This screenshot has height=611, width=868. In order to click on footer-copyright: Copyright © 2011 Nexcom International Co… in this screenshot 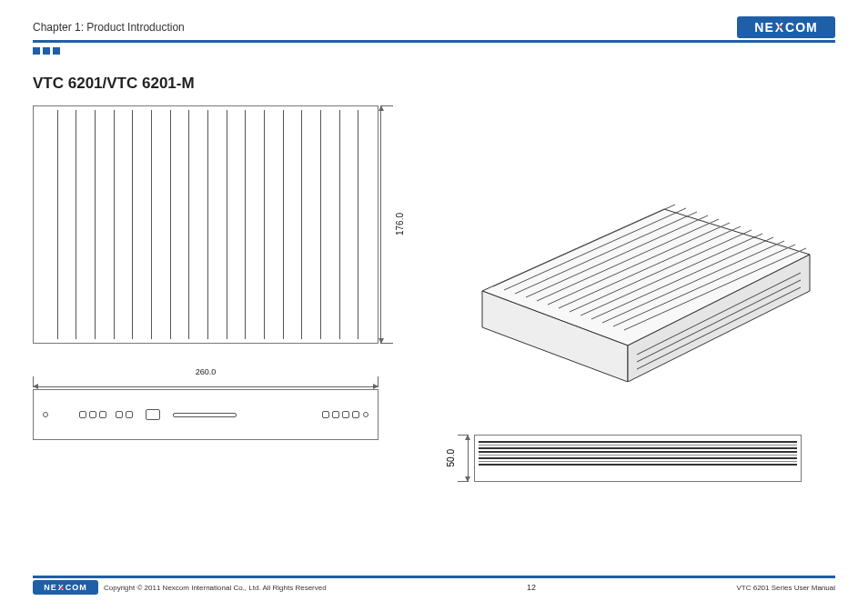, I will do `click(215, 587)`.